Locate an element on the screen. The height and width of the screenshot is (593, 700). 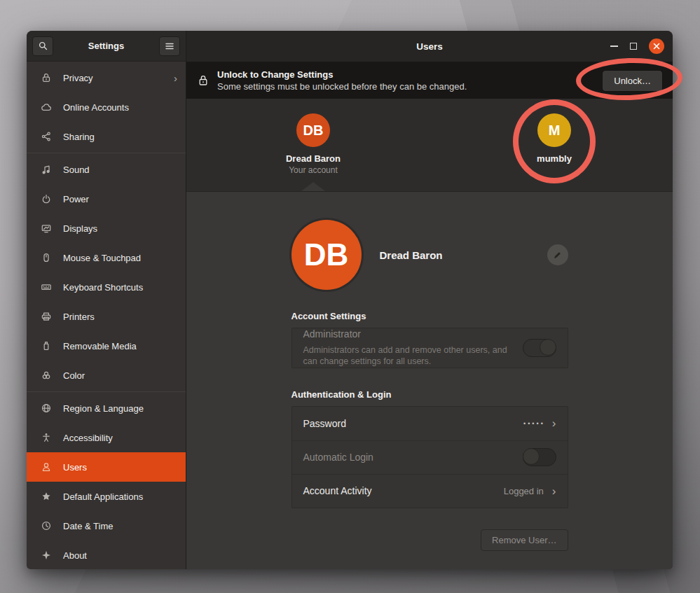
unlock-banner-title: Unlock to Change Settings is located at coordinates (405, 74).